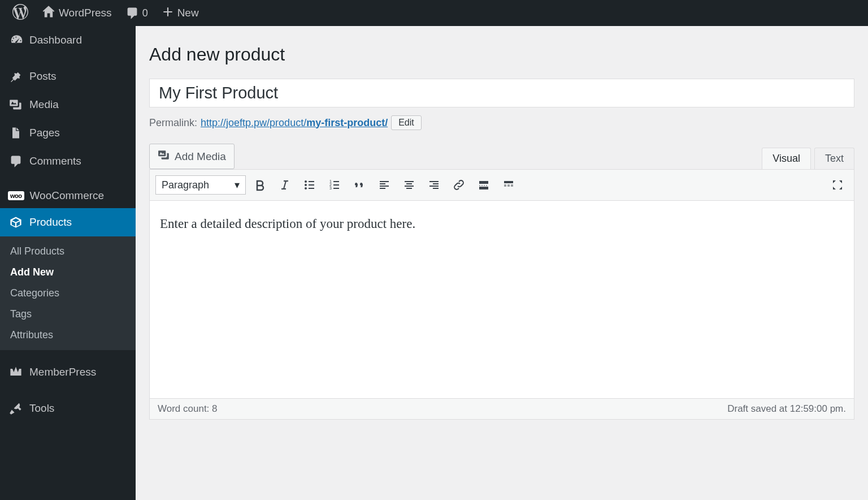 The image size is (868, 500). Describe the element at coordinates (68, 273) in the screenshot. I see `submenu-add-new: Add New` at that location.